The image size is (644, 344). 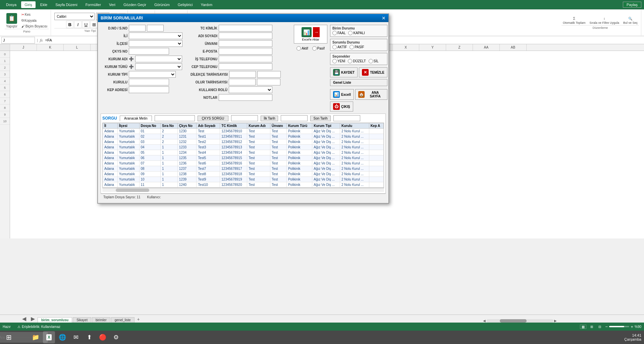 What do you see at coordinates (213, 119) in the screenshot?
I see `sorgu-tab-ckys: ÇKYS SORGU` at bounding box center [213, 119].